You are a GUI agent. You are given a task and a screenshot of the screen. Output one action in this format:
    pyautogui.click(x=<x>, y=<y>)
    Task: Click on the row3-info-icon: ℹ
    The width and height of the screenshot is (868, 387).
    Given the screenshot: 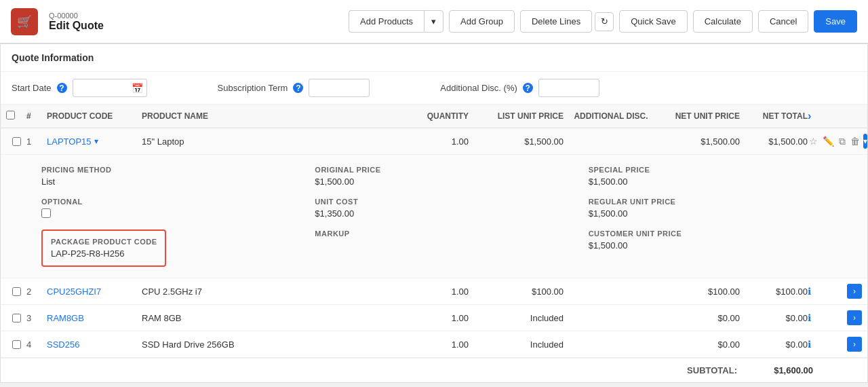 What is the action you would take?
    pyautogui.click(x=810, y=318)
    